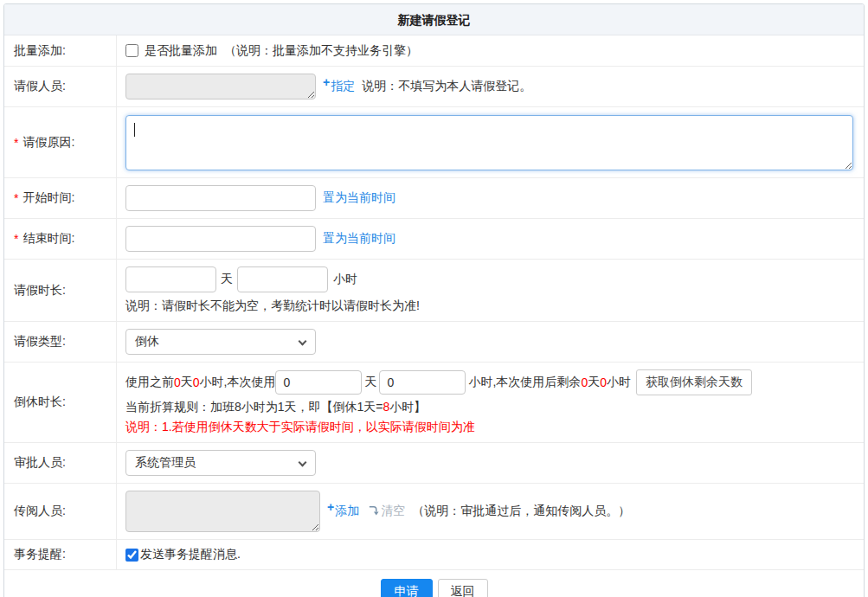  I want to click on leave-reason-label: * 请假原因:, so click(61, 142).